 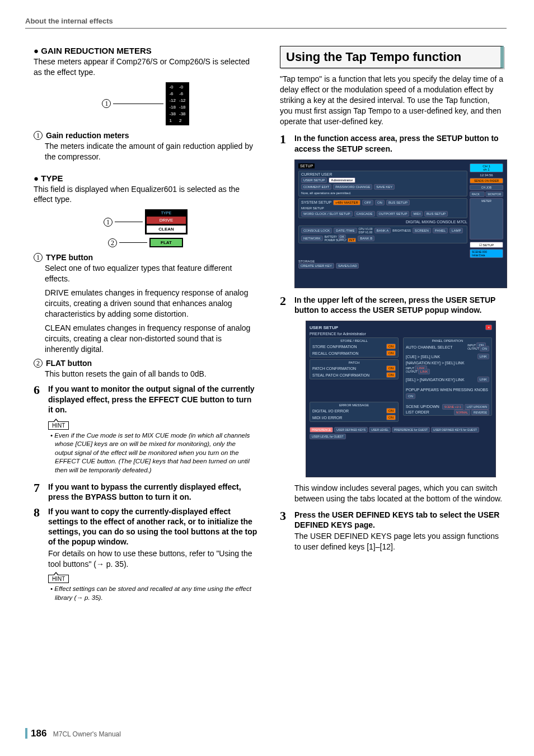 What do you see at coordinates (153, 453) in the screenshot?
I see `hint-1-text: • Even if the Cue mode is set to MIX CUE…` at bounding box center [153, 453].